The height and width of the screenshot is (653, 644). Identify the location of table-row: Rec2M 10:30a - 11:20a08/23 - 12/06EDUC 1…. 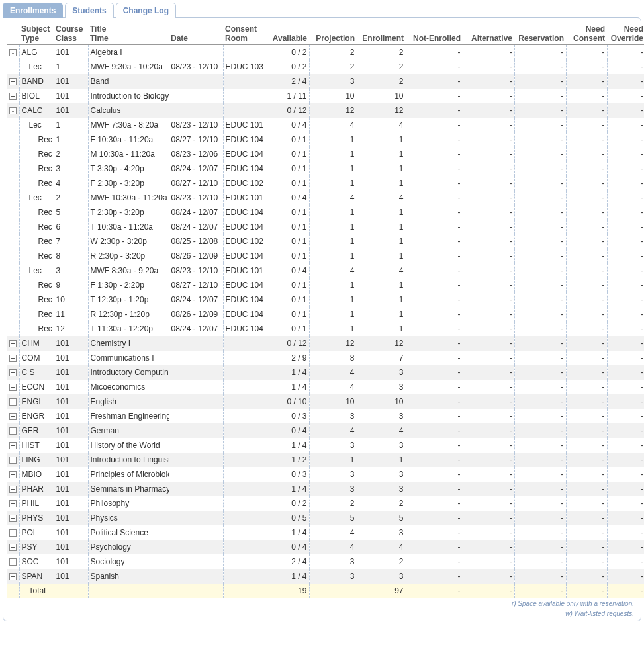
(326, 154).